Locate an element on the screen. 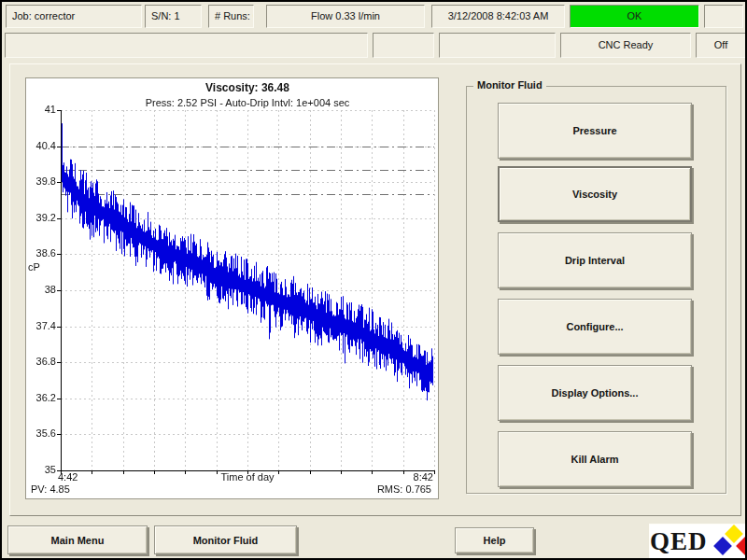  qed-logo: QED is located at coordinates (698, 541).